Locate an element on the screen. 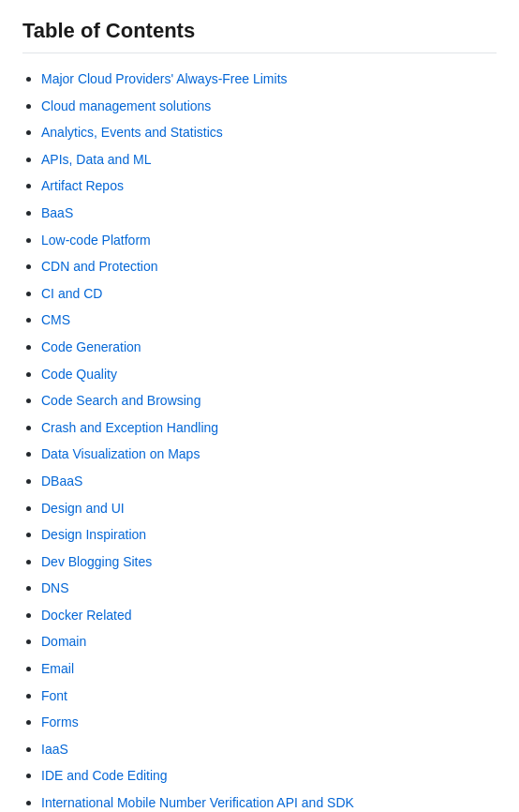 This screenshot has height=812, width=519. list-item: Artifact Repos is located at coordinates (269, 186).